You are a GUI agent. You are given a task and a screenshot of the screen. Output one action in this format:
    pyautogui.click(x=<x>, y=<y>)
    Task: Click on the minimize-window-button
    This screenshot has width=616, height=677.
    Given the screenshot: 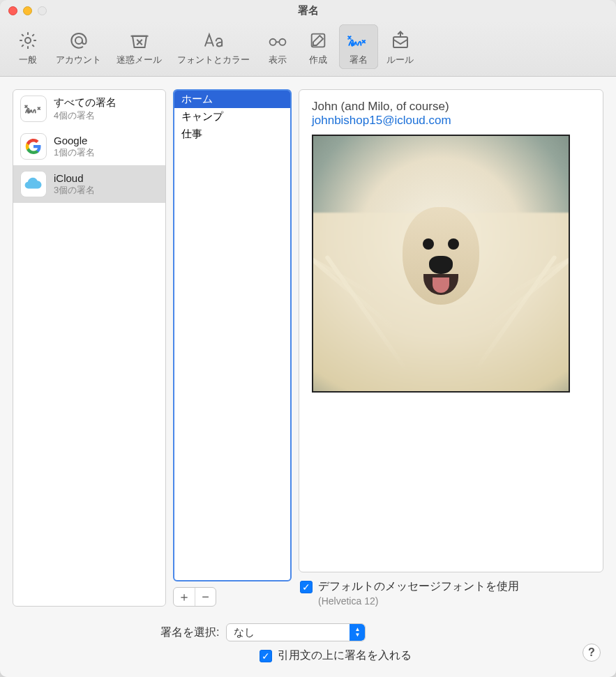 What is the action you would take?
    pyautogui.click(x=28, y=11)
    